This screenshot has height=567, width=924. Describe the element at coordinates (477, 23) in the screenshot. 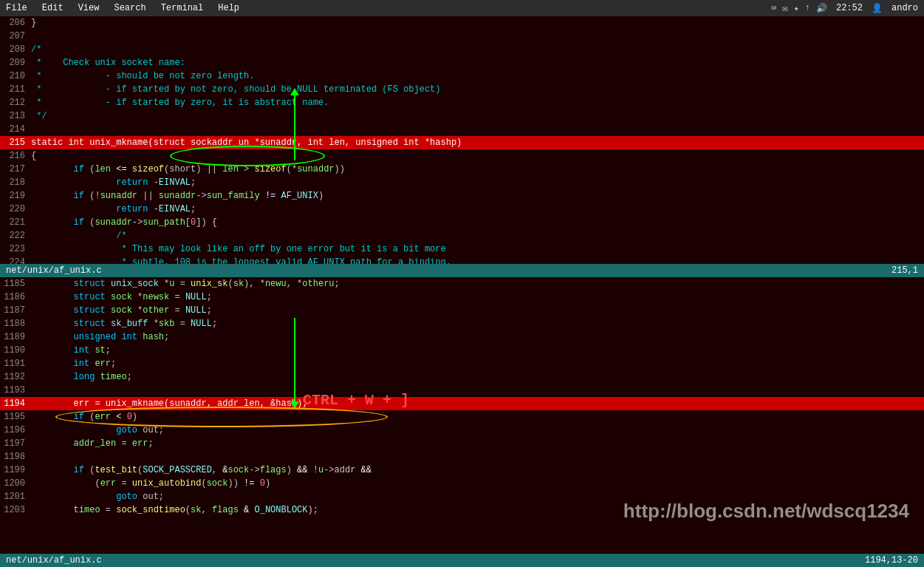

I see `line-text: }` at that location.